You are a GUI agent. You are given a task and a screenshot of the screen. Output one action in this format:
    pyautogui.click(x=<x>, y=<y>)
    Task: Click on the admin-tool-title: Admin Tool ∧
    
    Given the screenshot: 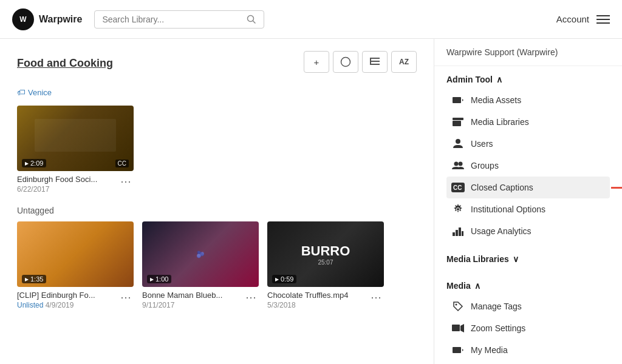 What is the action you would take?
    pyautogui.click(x=528, y=79)
    